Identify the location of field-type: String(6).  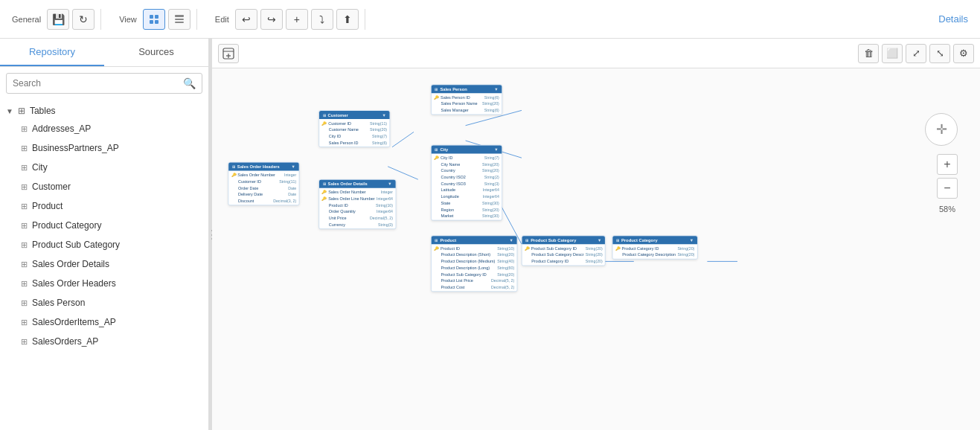
(492, 97).